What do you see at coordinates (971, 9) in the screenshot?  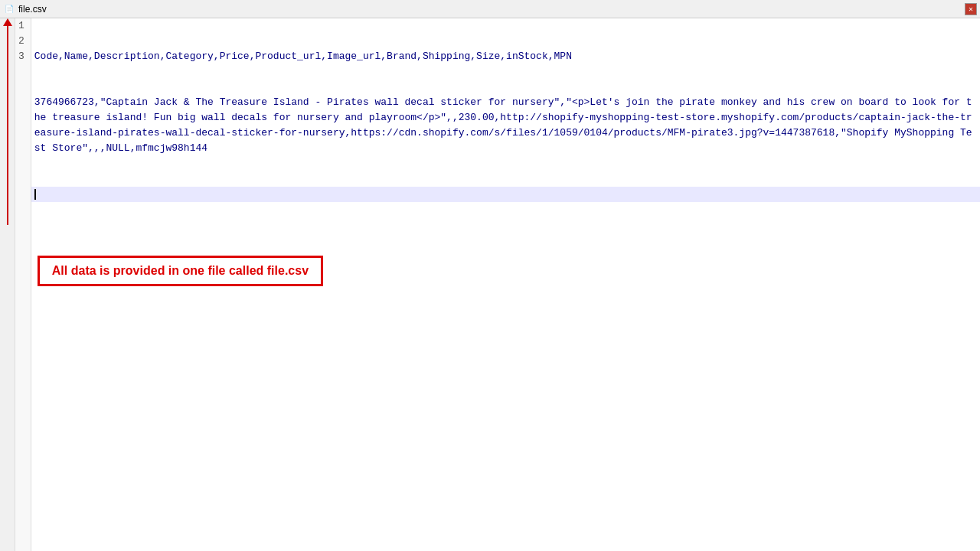 I see `close-button: ✕` at bounding box center [971, 9].